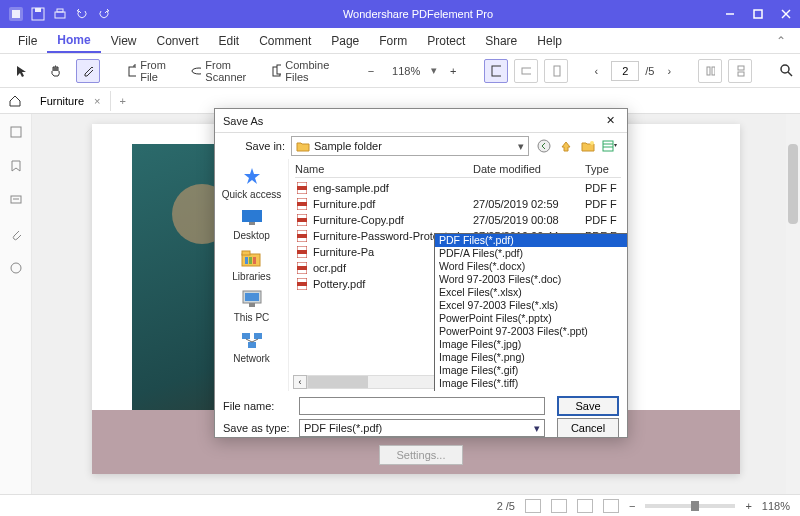 The width and height of the screenshot is (800, 516). What do you see at coordinates (104, 14) in the screenshot?
I see `redo-icon` at bounding box center [104, 14].